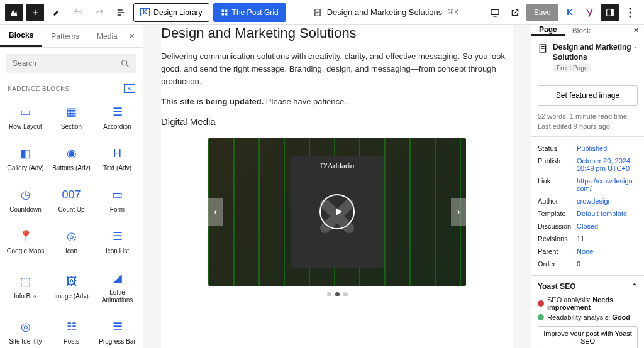  I want to click on post-grid-button: The Post Grid, so click(250, 13).